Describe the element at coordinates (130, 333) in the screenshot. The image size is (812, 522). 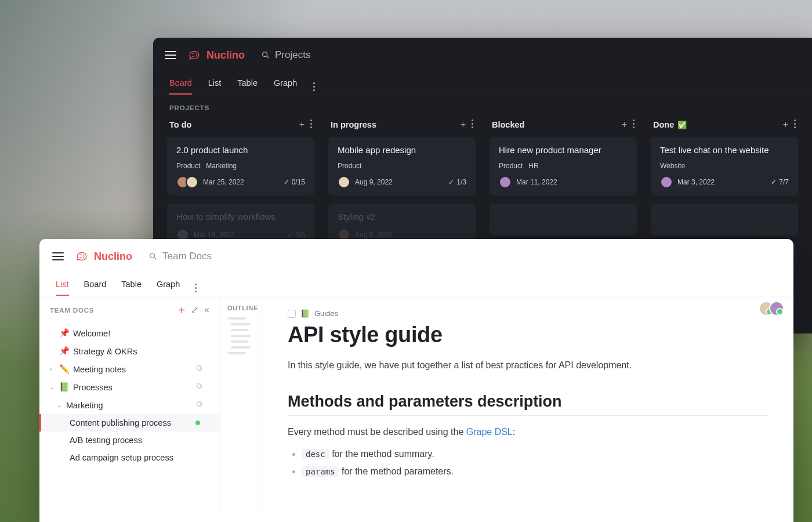
I see `tree-item-welcome: 📌Welcome!` at that location.